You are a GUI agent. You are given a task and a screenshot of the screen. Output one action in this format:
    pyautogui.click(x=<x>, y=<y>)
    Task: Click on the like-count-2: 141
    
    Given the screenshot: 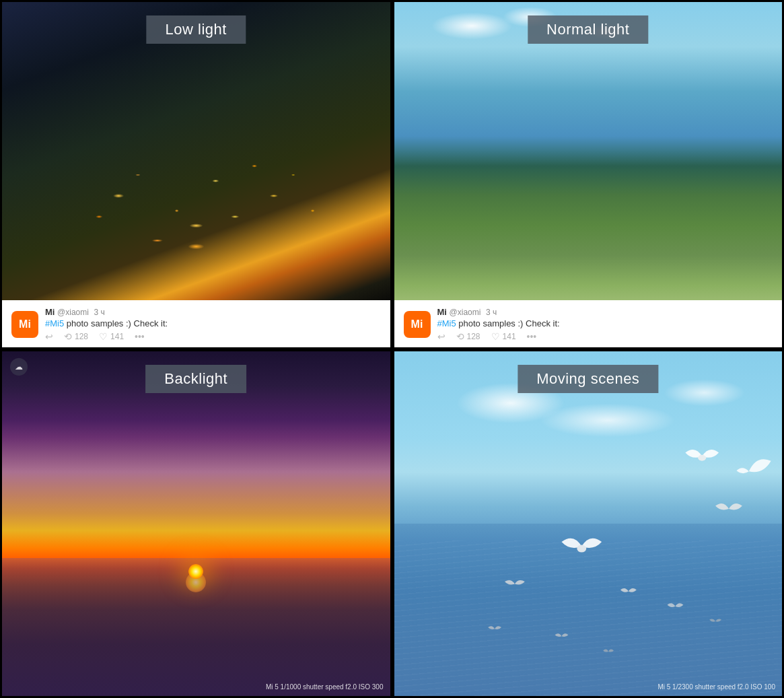 What is the action you would take?
    pyautogui.click(x=509, y=337)
    